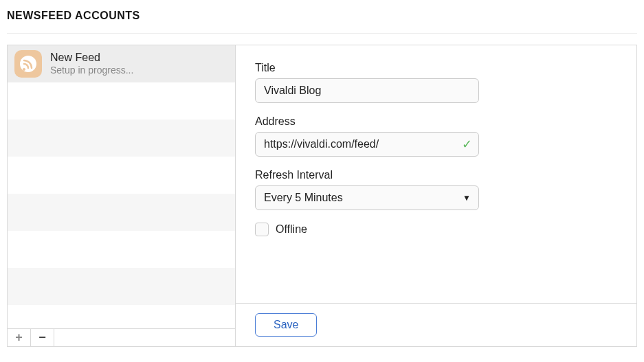  I want to click on address-input, so click(367, 144).